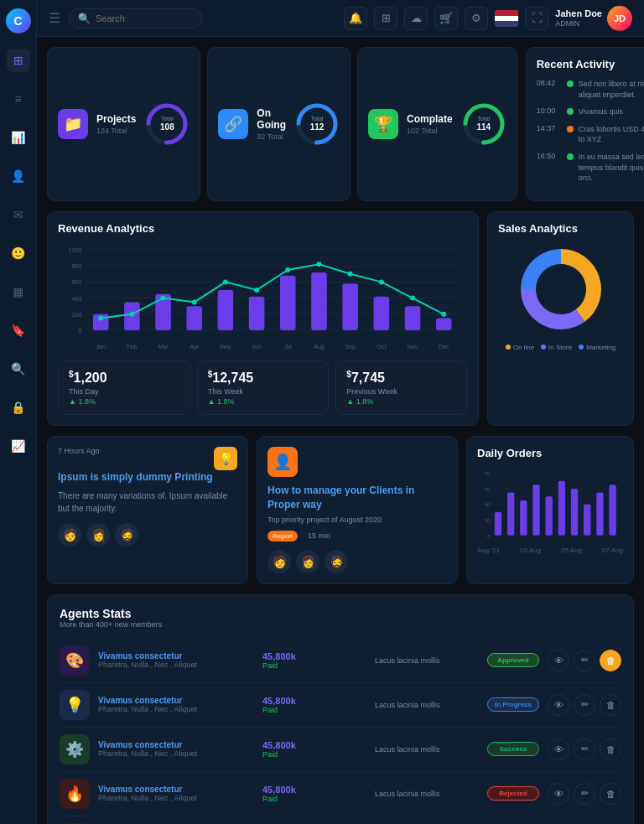 The image size is (644, 824). What do you see at coordinates (18, 21) in the screenshot?
I see `app-logo: C` at bounding box center [18, 21].